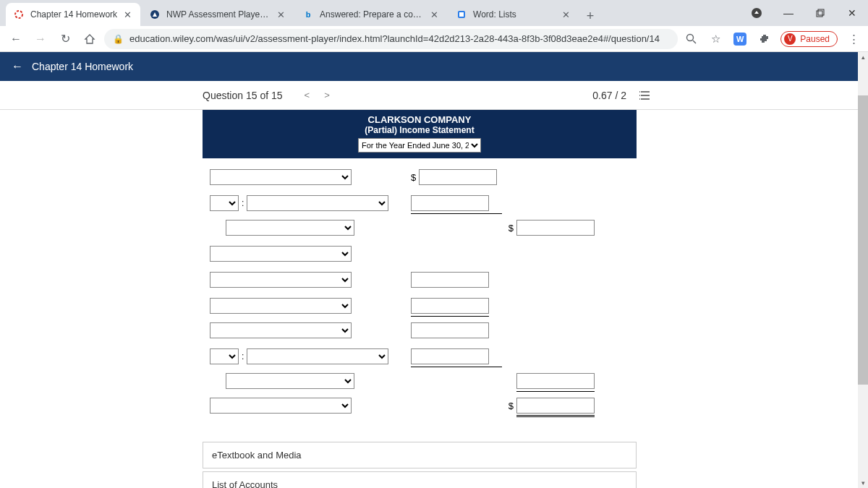 This screenshot has height=488, width=868. Describe the element at coordinates (224, 203) in the screenshot. I see `line2-prefix` at that location.